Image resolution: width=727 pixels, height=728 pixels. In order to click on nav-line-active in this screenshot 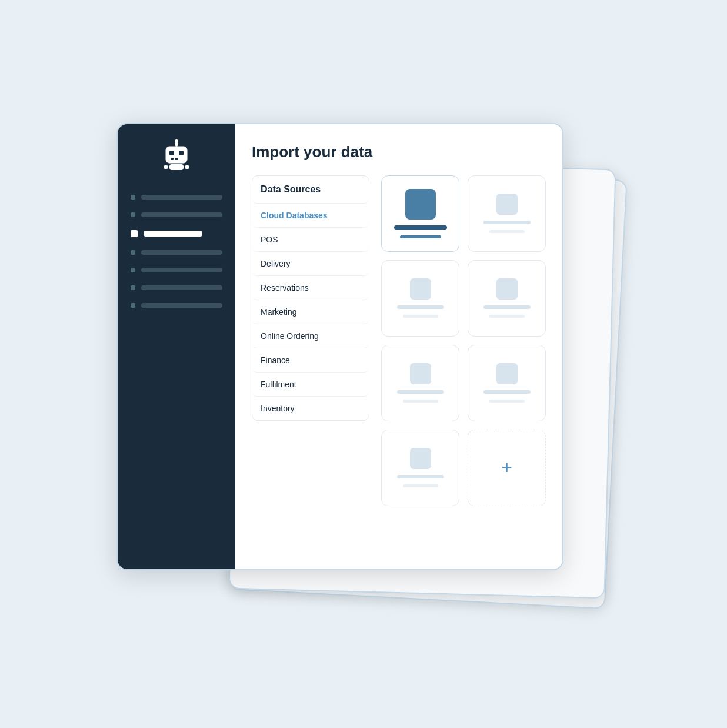, I will do `click(173, 234)`.